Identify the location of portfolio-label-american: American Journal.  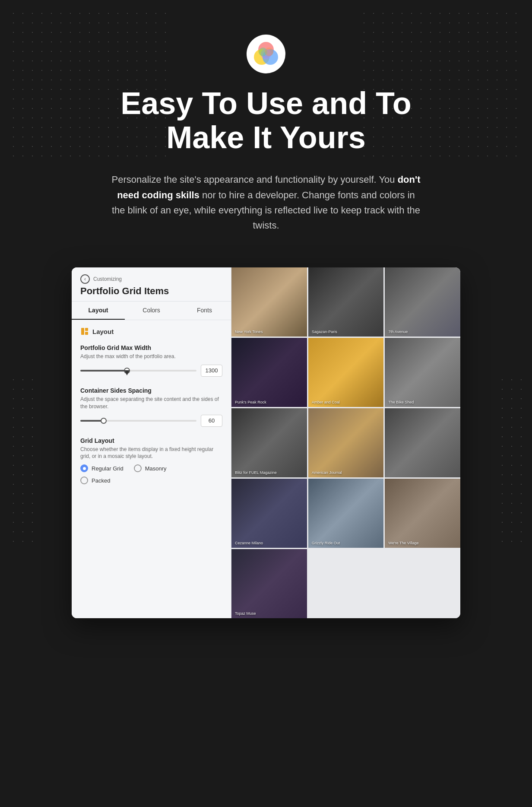
(327, 473).